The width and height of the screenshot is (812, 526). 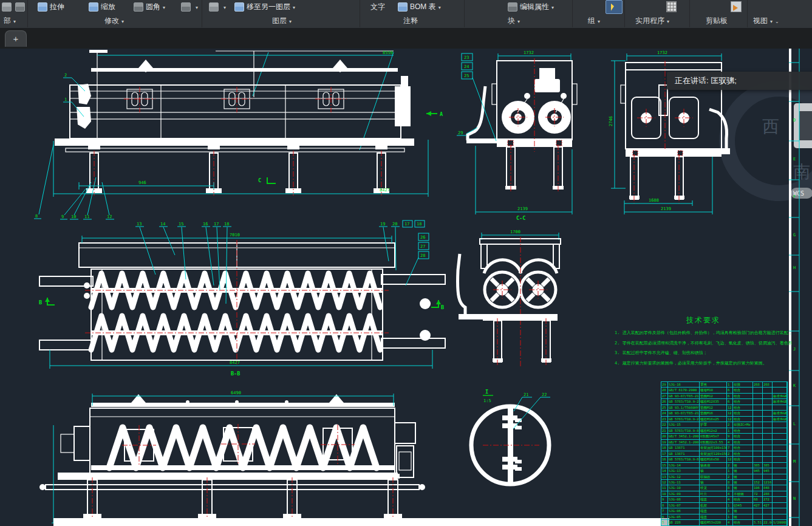 I want to click on svg-text: 21, so click(x=526, y=395).